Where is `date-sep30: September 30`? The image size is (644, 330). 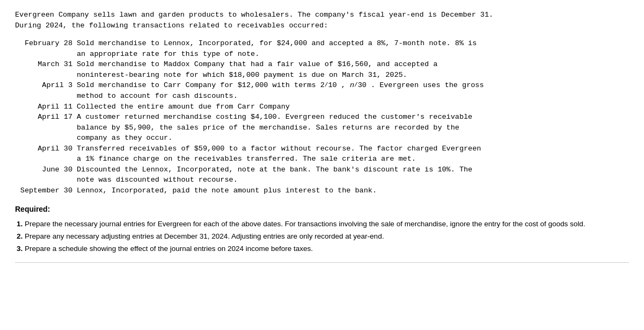 date-sep30: September 30 is located at coordinates (46, 191).